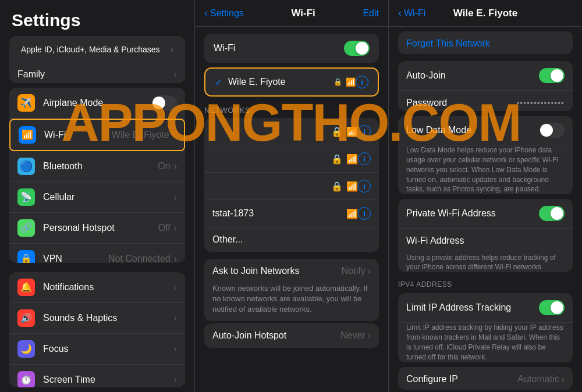  Describe the element at coordinates (281, 82) in the screenshot. I see `connected-network-name: Wile E. Fiyote` at that location.